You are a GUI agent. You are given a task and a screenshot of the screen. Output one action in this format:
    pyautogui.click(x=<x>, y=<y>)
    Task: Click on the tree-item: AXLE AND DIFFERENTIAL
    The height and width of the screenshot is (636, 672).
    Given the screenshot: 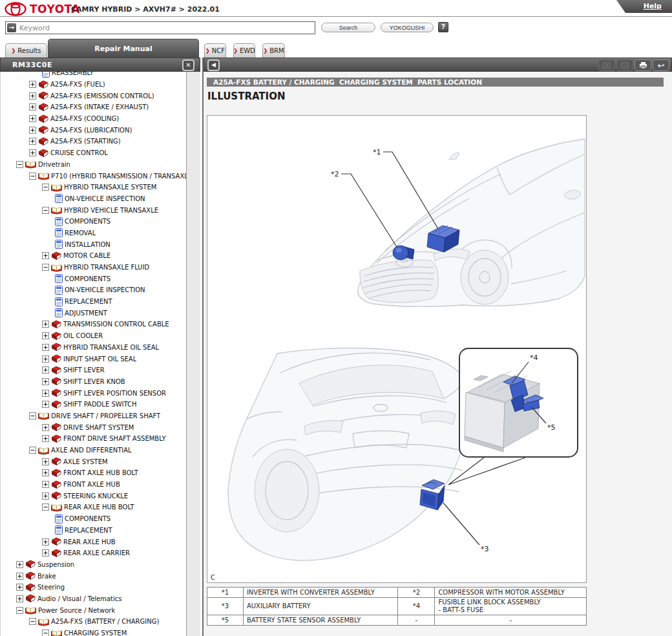 What is the action you would take?
    pyautogui.click(x=93, y=450)
    